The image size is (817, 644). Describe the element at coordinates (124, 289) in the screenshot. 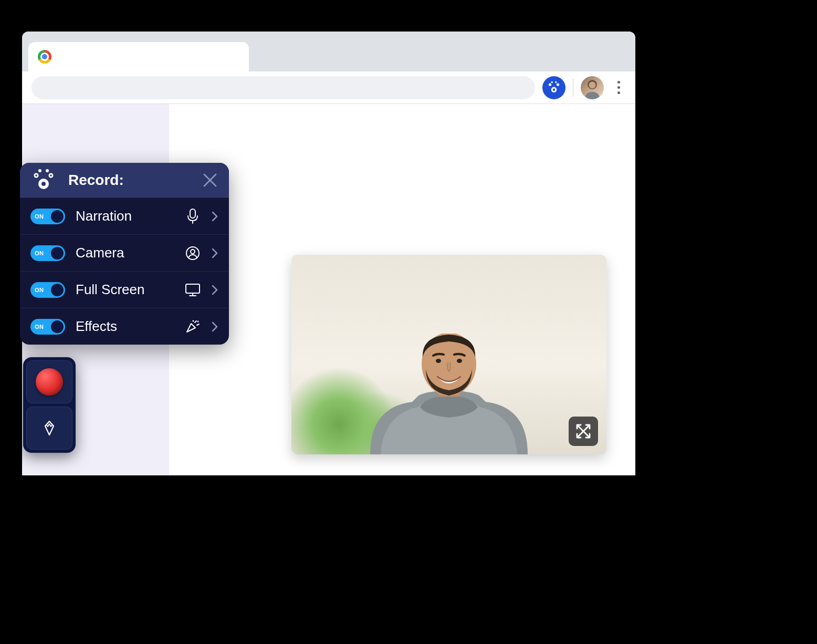

I see `record-row-fullscreen: ON Full Screen` at that location.